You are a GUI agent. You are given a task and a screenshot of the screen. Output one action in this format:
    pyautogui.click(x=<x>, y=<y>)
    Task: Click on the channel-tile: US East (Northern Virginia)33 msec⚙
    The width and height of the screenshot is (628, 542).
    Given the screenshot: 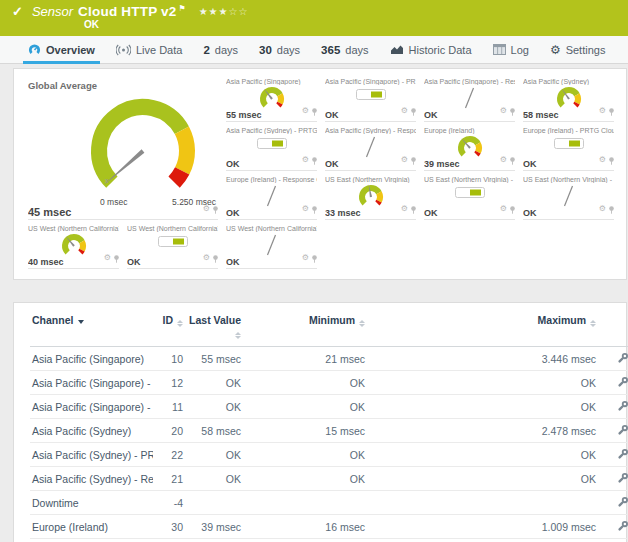 What is the action you would take?
    pyautogui.click(x=370, y=196)
    